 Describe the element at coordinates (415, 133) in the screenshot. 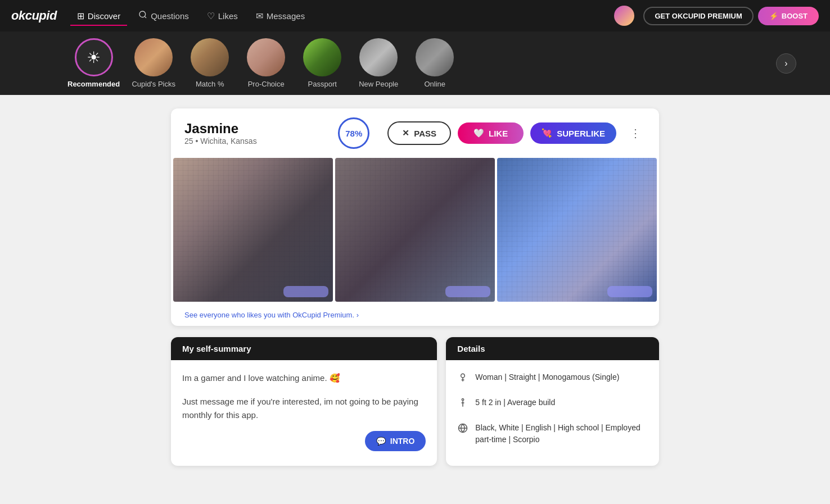

I see `profile-header: Jasmine 25 • Wichita, Kansas 78% ✕ PASS …` at that location.